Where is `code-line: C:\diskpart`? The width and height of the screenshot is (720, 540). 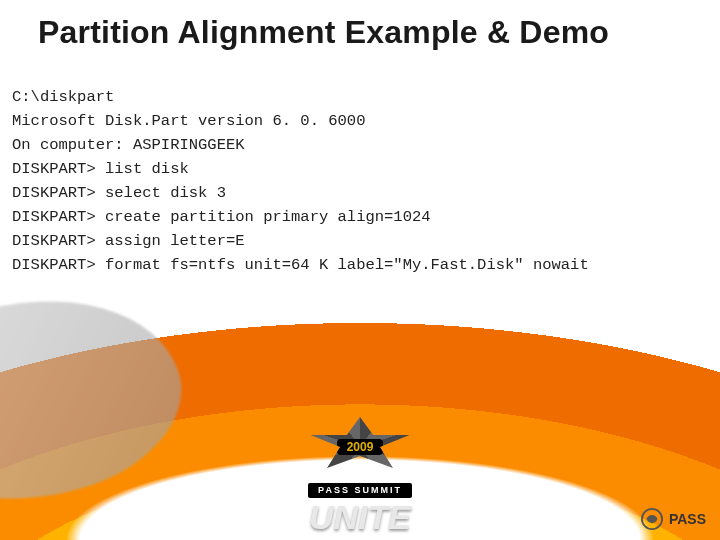
code-line: C:\diskpart is located at coordinates (63, 97).